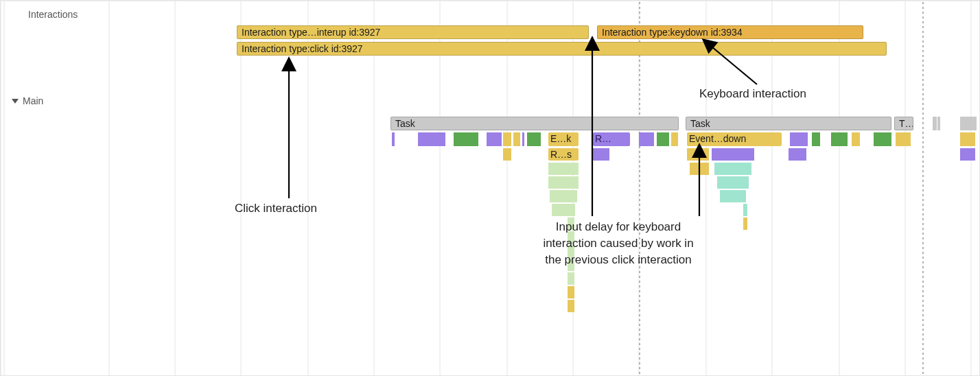 This screenshot has width=980, height=376. Describe the element at coordinates (618, 260) in the screenshot. I see `annotation-inputdelay-line3: the previous click interaction` at that location.